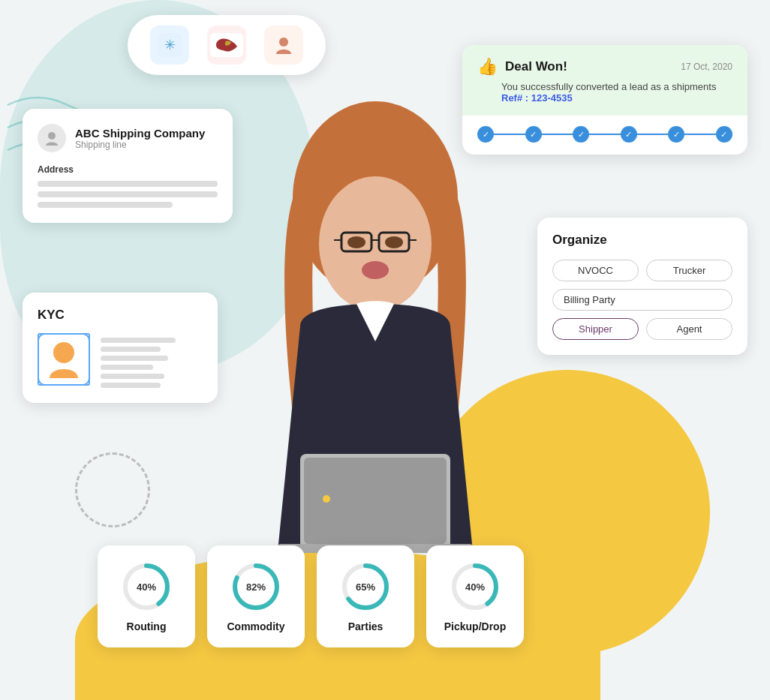  Describe the element at coordinates (366, 626) in the screenshot. I see `stat-name-2: Parties` at that location.